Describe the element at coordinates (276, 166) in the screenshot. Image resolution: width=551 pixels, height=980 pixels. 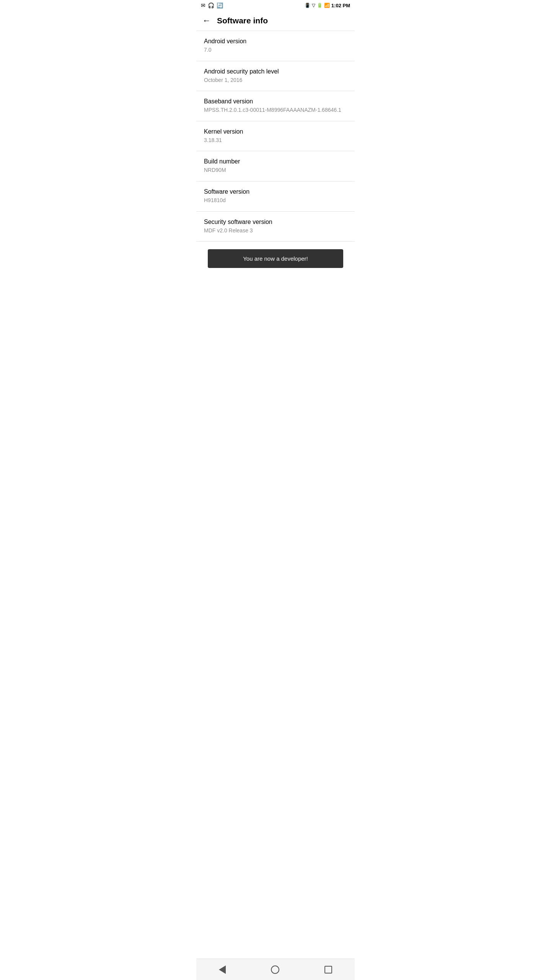
I see `build-number-item: Build number NRD90M` at that location.